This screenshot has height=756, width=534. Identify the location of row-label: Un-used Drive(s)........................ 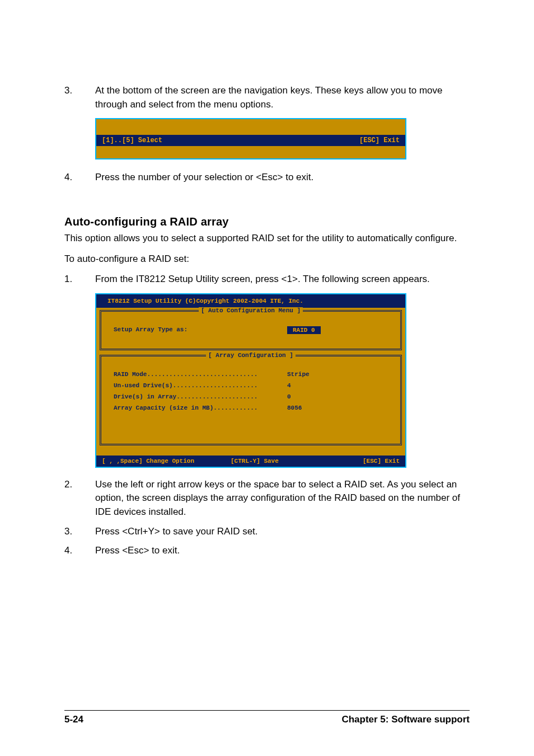
(200, 386).